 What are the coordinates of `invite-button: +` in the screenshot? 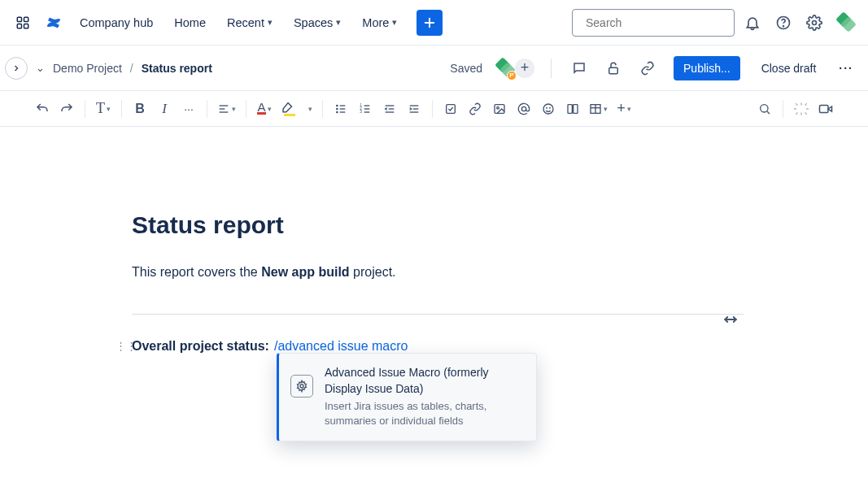 It's located at (525, 68).